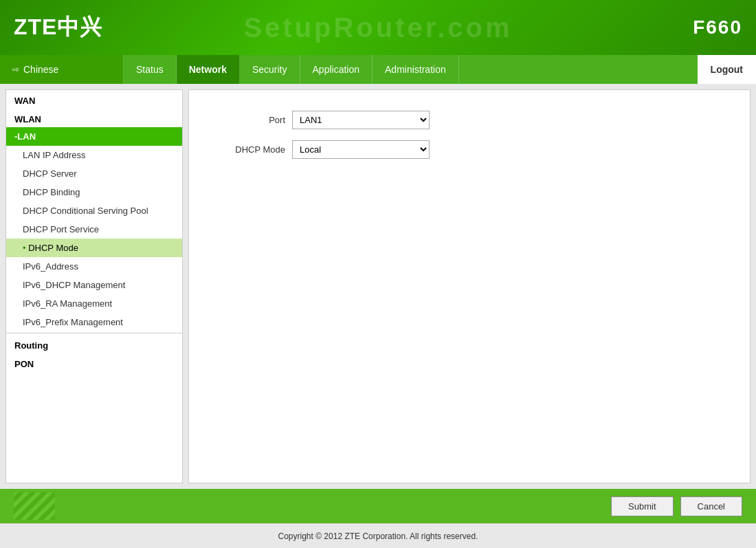 This screenshot has width=756, height=548. I want to click on logo-text: ZTE中兴, so click(58, 28).